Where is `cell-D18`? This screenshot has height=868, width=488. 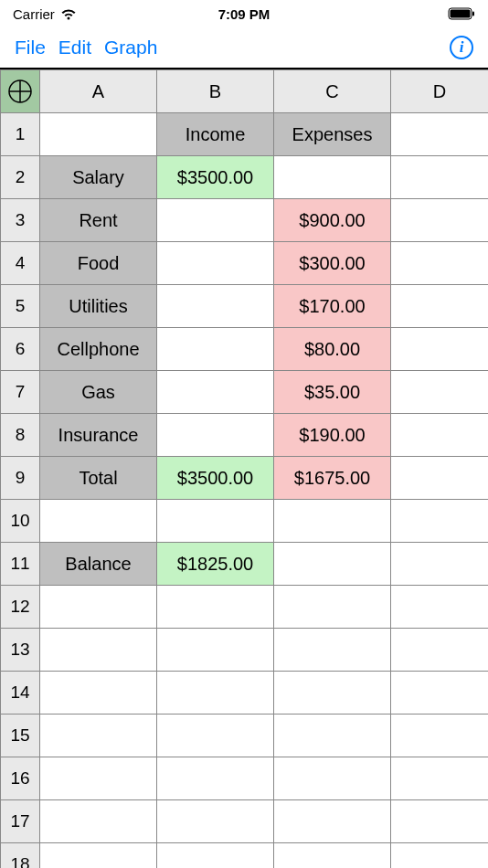 cell-D18 is located at coordinates (440, 856).